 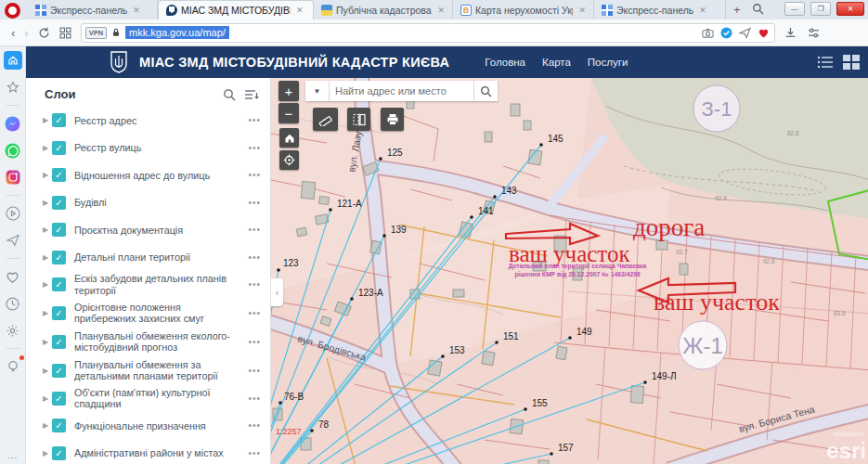 I want to click on swipe-compare-button, so click(x=358, y=119).